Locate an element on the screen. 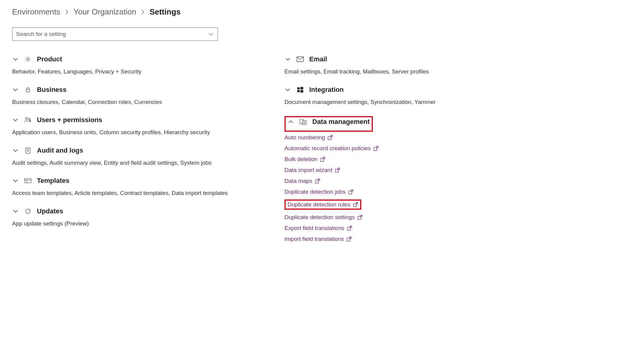  category-header: Data management is located at coordinates (329, 122).